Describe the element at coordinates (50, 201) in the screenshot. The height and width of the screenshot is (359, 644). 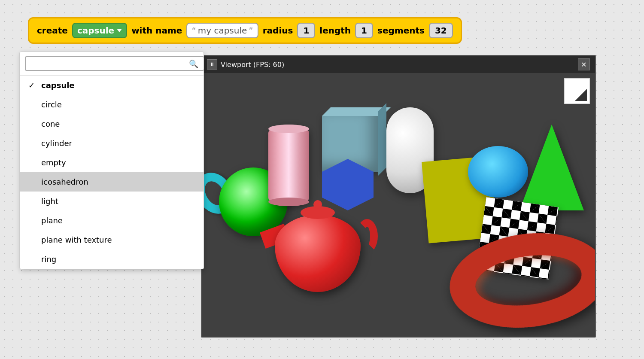
I see `item-label: light` at that location.